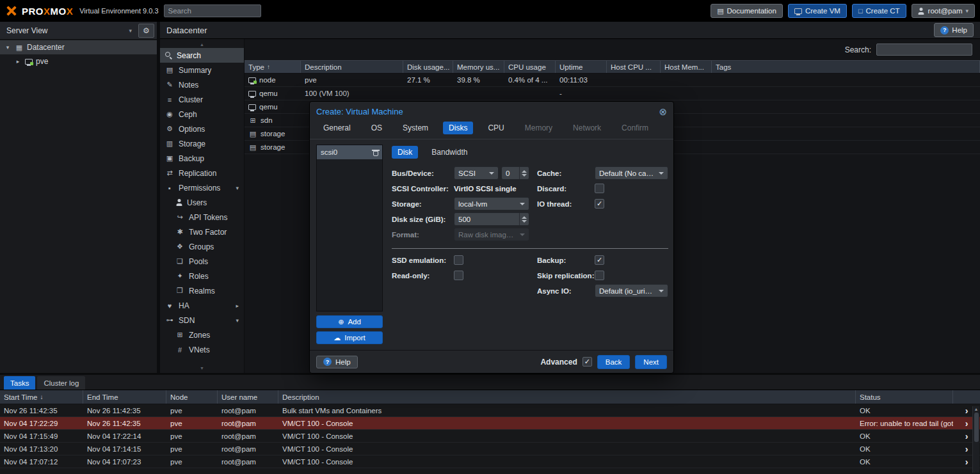  I want to click on table-filter-input, so click(924, 50).